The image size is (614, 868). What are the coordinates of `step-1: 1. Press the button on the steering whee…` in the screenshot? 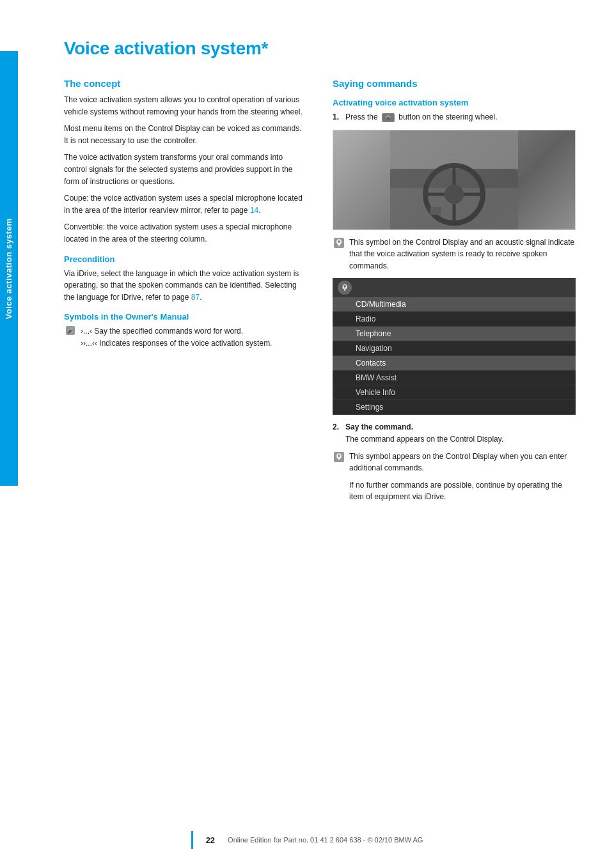 It's located at (454, 118).